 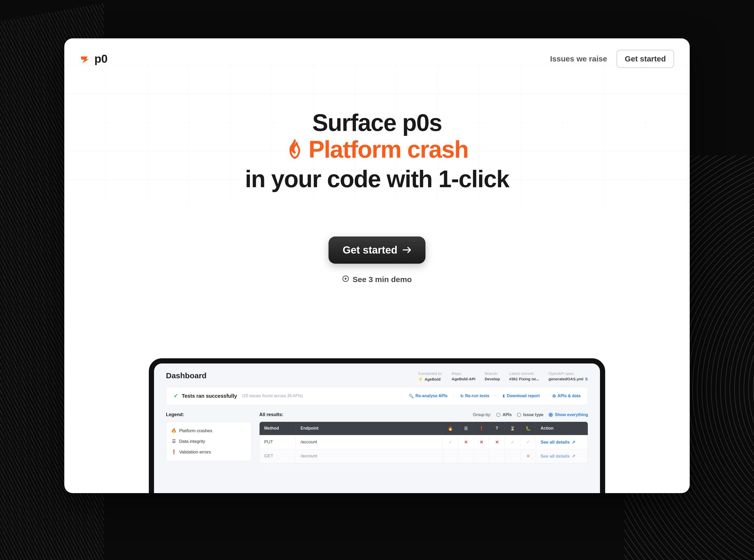 What do you see at coordinates (377, 250) in the screenshot?
I see `get-started-cta: Get started` at bounding box center [377, 250].